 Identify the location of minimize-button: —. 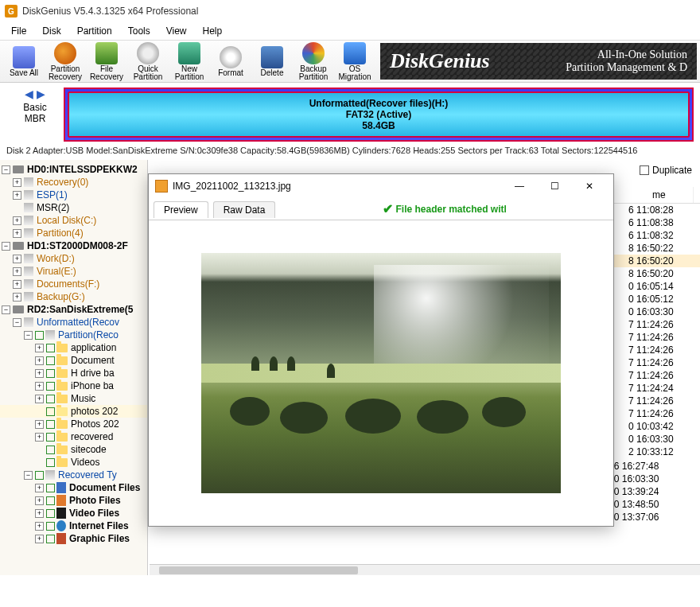
(519, 186).